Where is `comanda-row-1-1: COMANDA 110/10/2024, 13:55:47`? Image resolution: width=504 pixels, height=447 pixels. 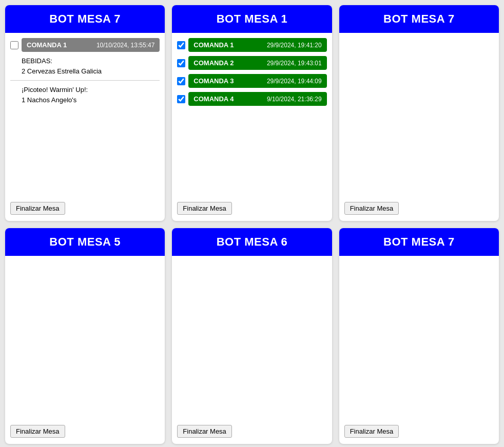
comanda-row-1-1: COMANDA 110/10/2024, 13:55:47 is located at coordinates (85, 45).